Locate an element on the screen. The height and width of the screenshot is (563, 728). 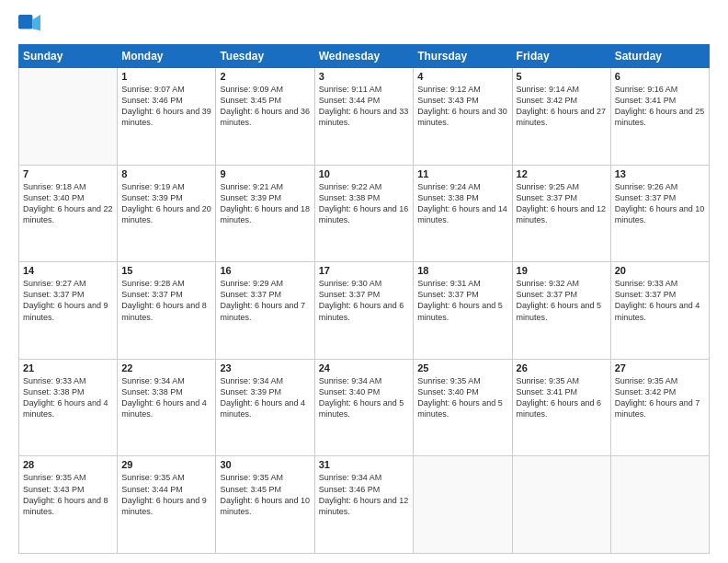
day-info: Sunrise: 9:35 AM Sunset: 3:40 PM Dayligh… is located at coordinates (462, 397).